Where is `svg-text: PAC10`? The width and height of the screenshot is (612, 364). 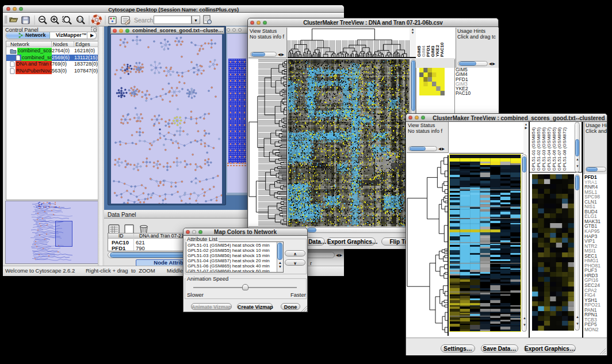 svg-text: PAC10 is located at coordinates (442, 49).